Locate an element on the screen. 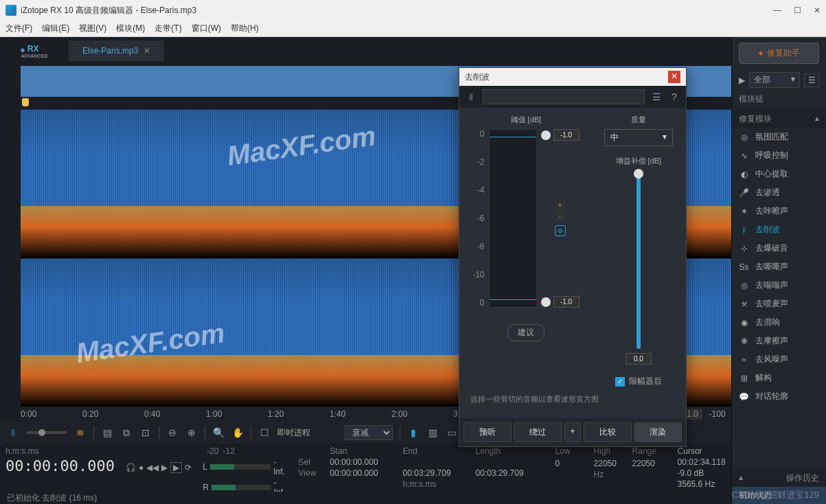 This screenshot has height=504, width=826. dialog-icon: 💬 is located at coordinates (744, 397).